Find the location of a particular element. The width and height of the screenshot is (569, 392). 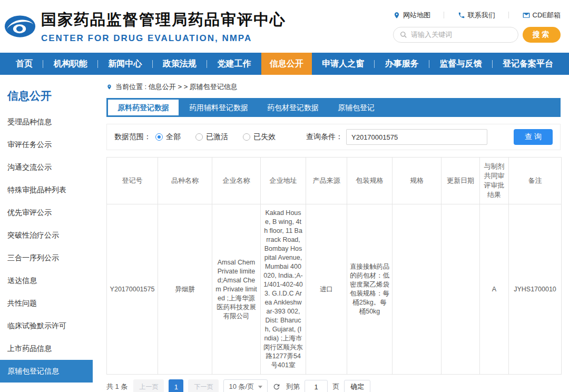

cde-mailbox-link: CDE邮箱 is located at coordinates (542, 15).